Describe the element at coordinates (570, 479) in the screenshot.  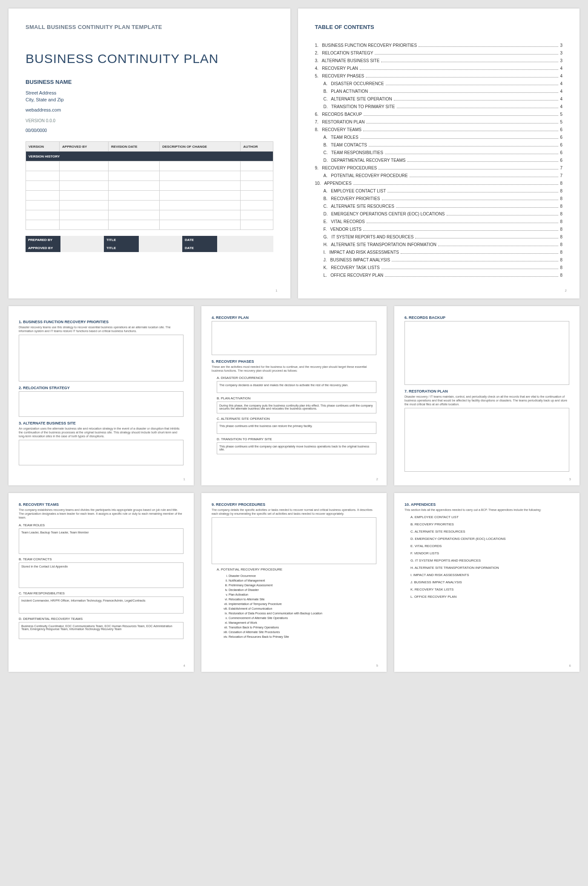
I see `page-number: 3` at that location.